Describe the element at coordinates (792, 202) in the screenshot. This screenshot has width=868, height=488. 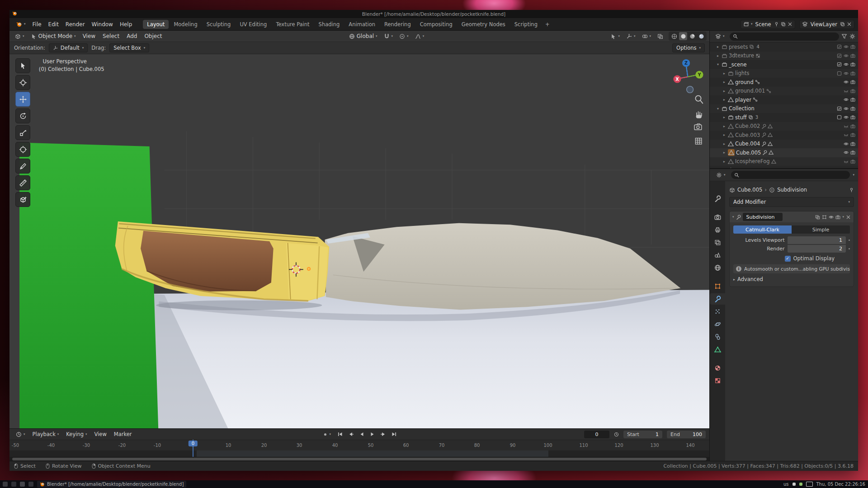
I see `add-modifier-button: Add Modifier ▾` at that location.